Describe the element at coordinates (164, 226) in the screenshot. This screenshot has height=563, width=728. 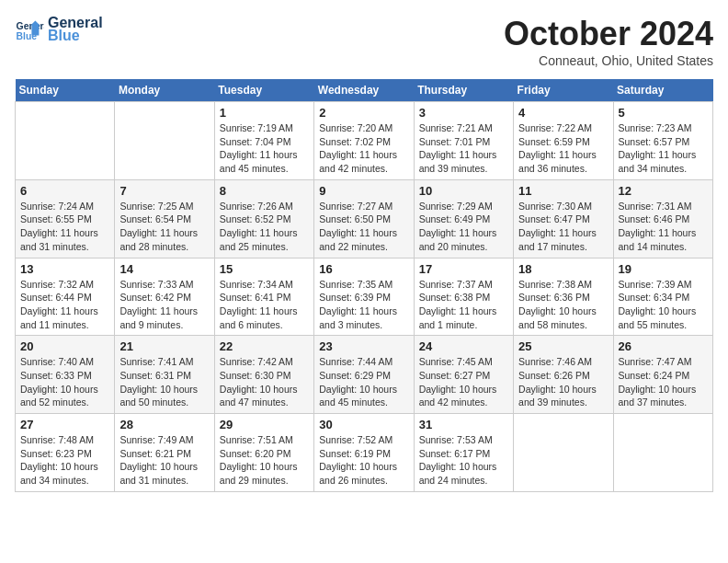
I see `day-detail: Sunrise: 7:25 AM Sunset: 6:54 PM Dayligh…` at that location.